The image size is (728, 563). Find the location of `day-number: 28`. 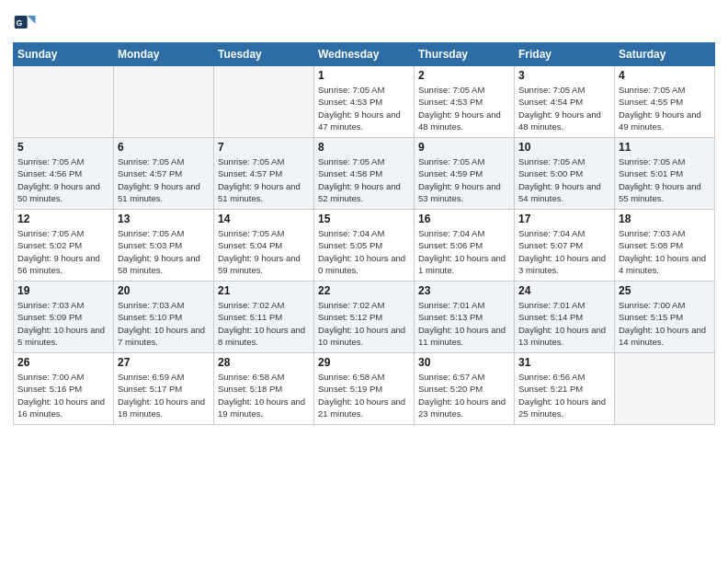

day-number: 28 is located at coordinates (264, 362).